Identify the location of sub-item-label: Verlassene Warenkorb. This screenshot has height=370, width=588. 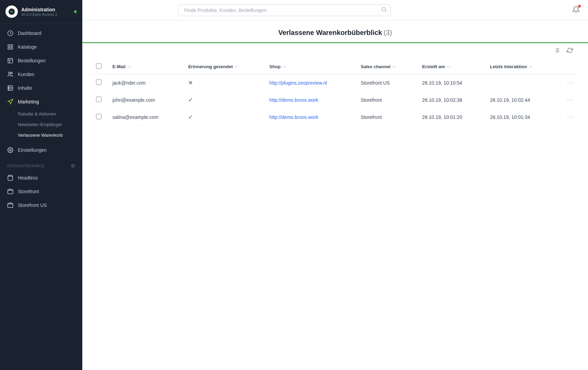
(40, 135).